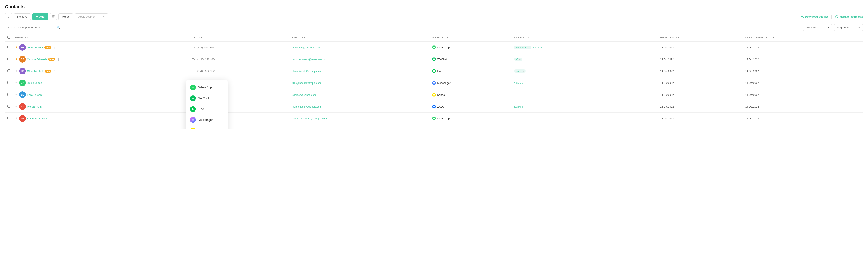  Describe the element at coordinates (34, 95) in the screenshot. I see `contact-name: Leila Larson` at that location.